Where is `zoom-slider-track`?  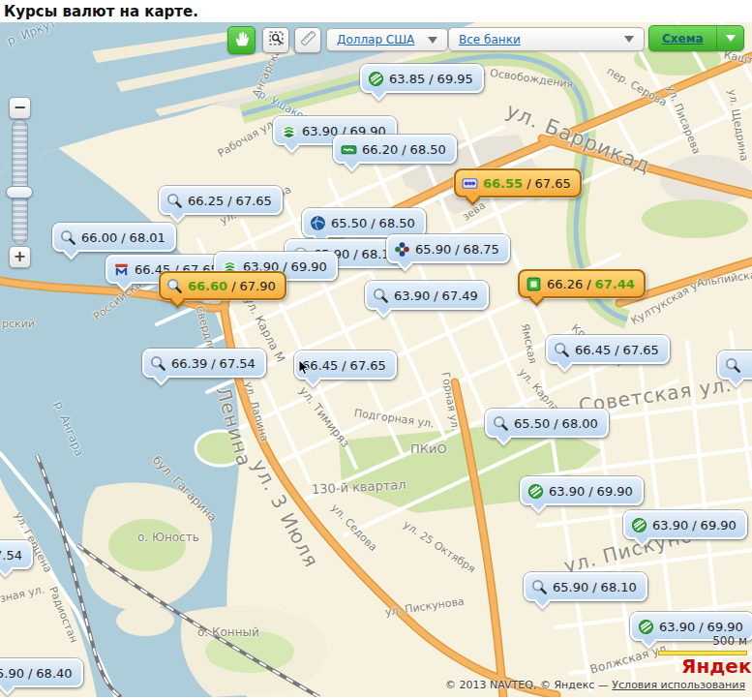
zoom-slider-track is located at coordinates (19, 182).